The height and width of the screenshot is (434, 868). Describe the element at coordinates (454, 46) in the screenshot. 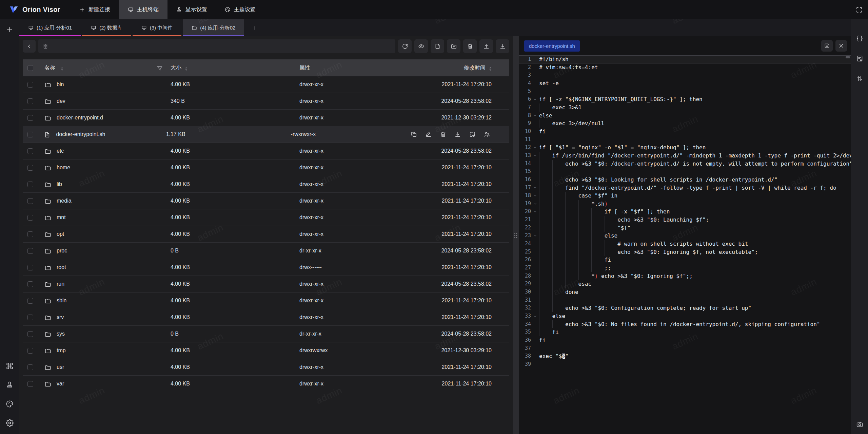

I see `new-folder-button` at that location.